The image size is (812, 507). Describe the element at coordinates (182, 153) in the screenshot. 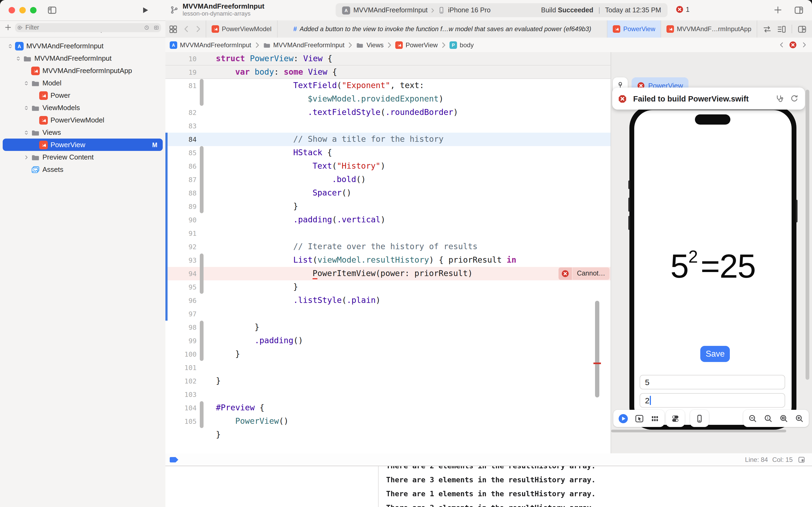

I see `line-number: 85` at that location.